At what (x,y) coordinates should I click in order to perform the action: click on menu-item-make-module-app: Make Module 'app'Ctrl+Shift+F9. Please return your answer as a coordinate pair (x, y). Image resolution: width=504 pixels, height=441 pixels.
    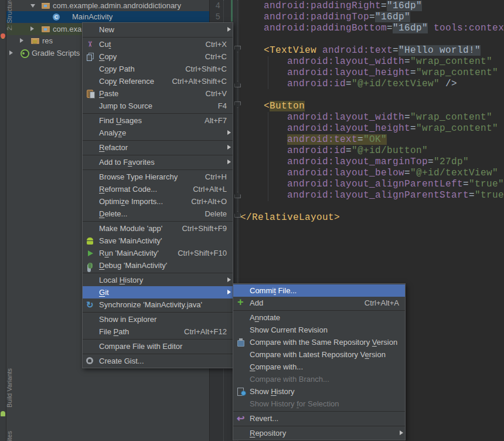
    Looking at the image, I should click on (158, 229).